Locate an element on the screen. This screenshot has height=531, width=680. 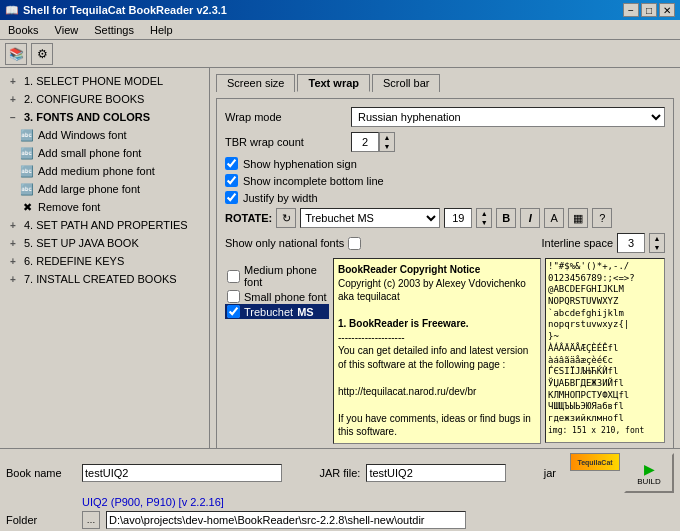
version-label: UIQ2 (P900, P910) [v 2.2.16] is located at coordinates (153, 502).